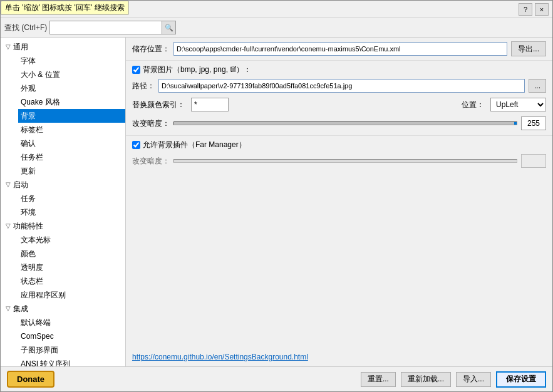  What do you see at coordinates (529, 49) in the screenshot?
I see `export-button: 导出...` at bounding box center [529, 49].